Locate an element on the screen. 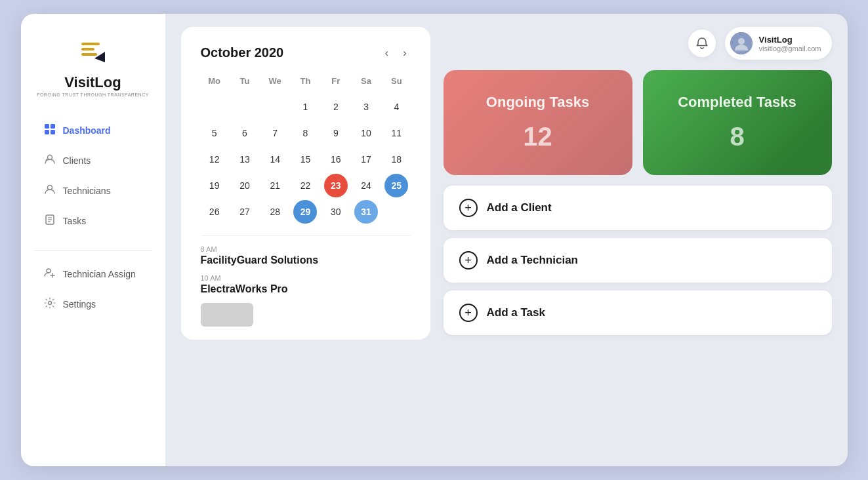  header-bar: VisitLog visitlog@gmail.com is located at coordinates (638, 43).